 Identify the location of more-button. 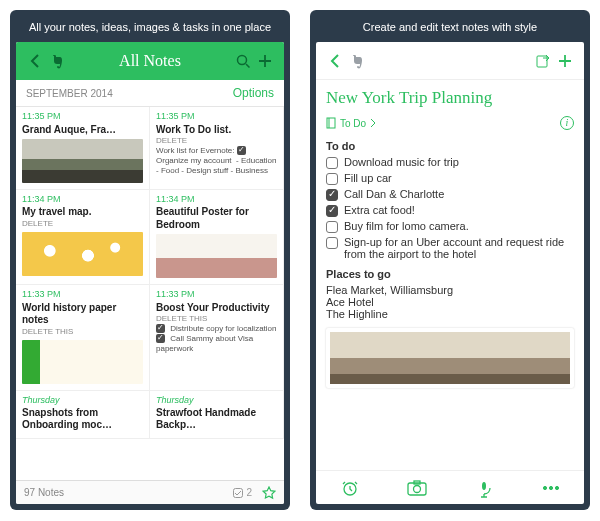
(551, 488).